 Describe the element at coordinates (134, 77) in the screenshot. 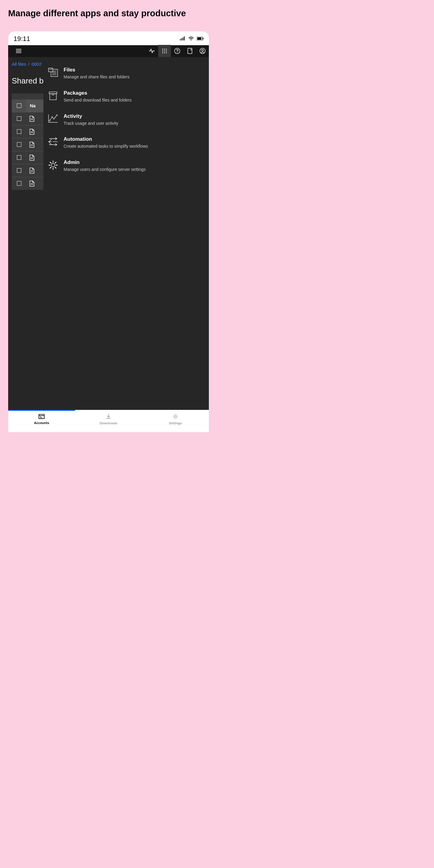

I see `app-desc: Manage and share files and folders` at that location.